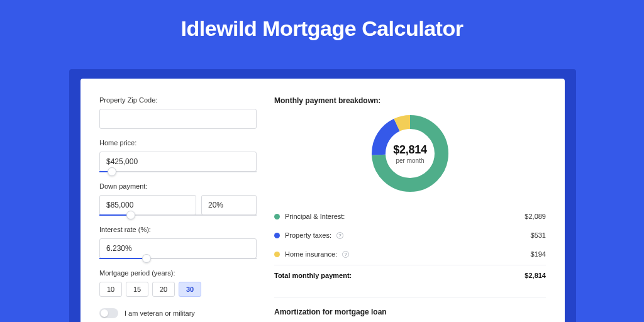  Describe the element at coordinates (314, 216) in the screenshot. I see `legend-label: Principal & Interest:` at that location.